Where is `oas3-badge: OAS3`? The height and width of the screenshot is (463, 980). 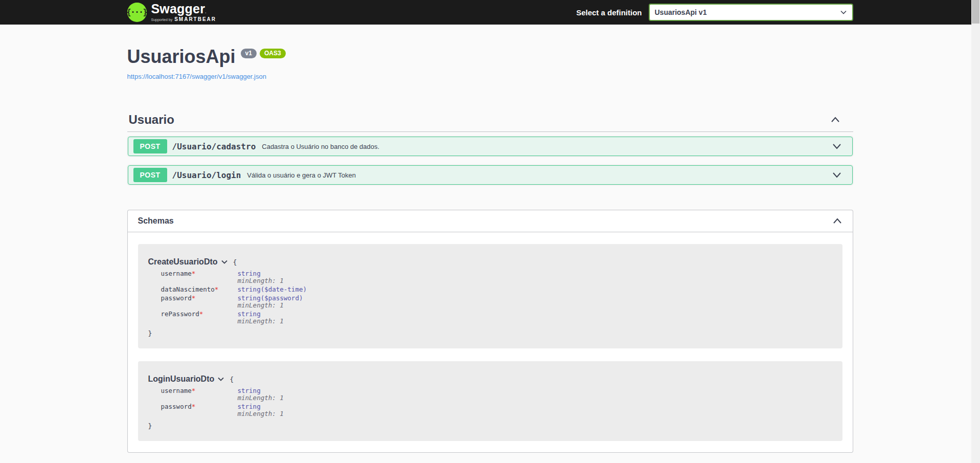
oas3-badge: OAS3 is located at coordinates (273, 53).